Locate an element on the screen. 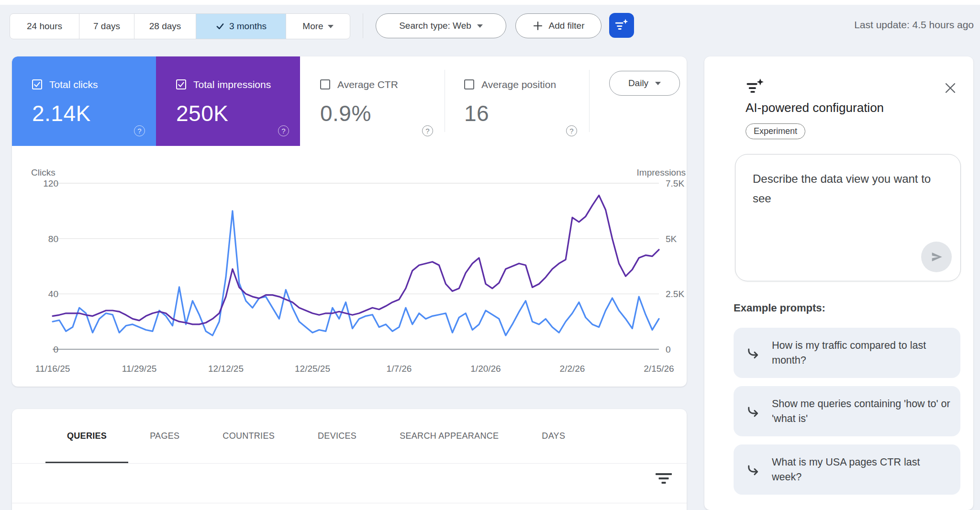  metric-label: Average CTR is located at coordinates (368, 85).